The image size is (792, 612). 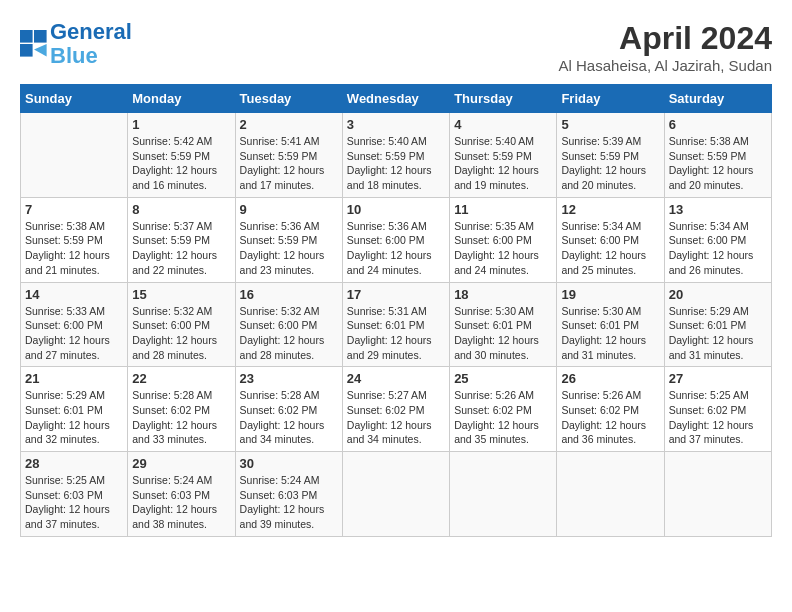 What do you see at coordinates (74, 334) in the screenshot?
I see `cell-text: Sunrise: 5:33 AM Sunset: 6:00 PM Dayligh…` at bounding box center [74, 334].